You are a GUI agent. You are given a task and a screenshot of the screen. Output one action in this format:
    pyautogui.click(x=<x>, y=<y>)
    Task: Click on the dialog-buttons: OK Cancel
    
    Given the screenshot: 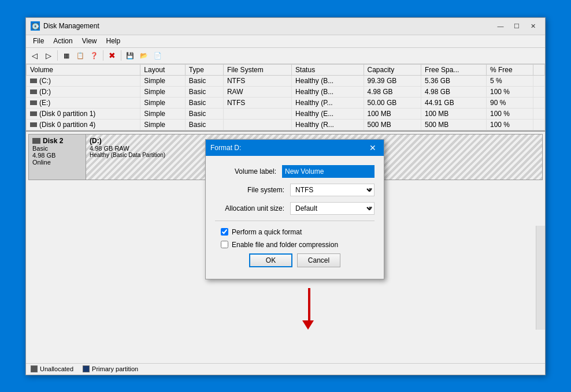 What is the action you would take?
    pyautogui.click(x=295, y=262)
    